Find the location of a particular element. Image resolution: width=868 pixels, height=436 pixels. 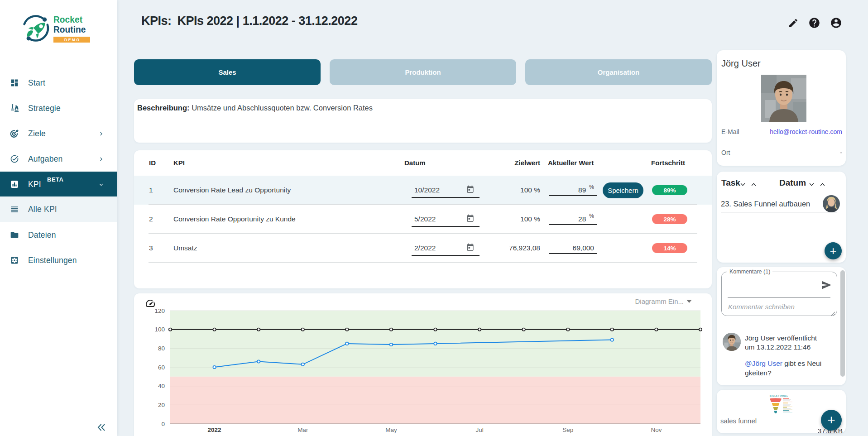

current-input-underline is located at coordinates (573, 225).